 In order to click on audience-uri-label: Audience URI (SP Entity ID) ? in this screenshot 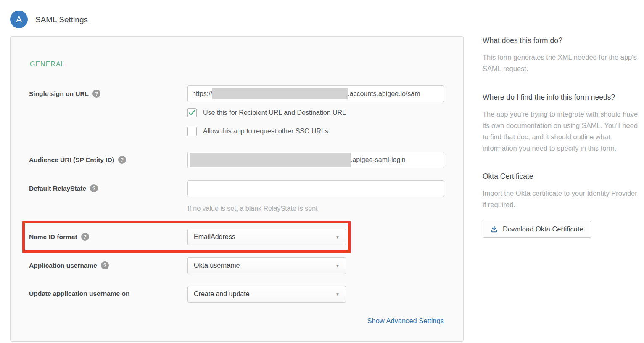, I will do `click(77, 160)`.